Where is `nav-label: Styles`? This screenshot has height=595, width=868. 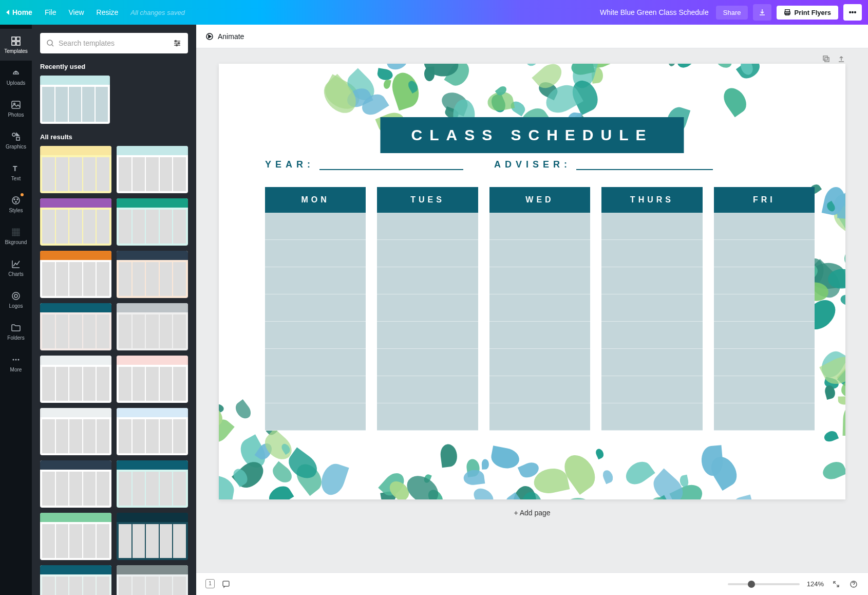
nav-label: Styles is located at coordinates (15, 211).